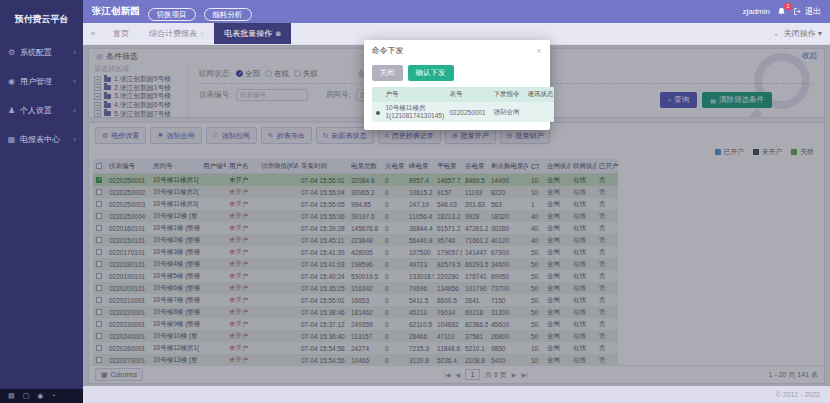 This screenshot has height=403, width=830. Describe the element at coordinates (40, 140) in the screenshot. I see `sidebar-item-label: 电报表中心` at that location.